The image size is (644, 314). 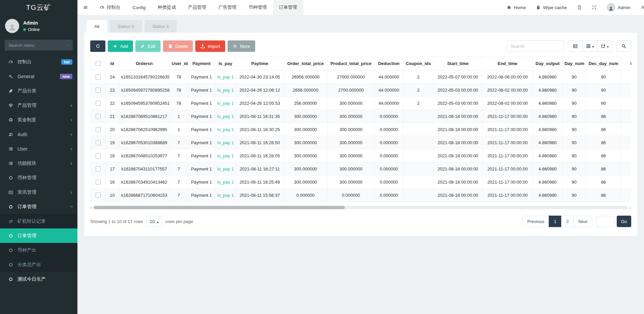 What do you see at coordinates (626, 63) in the screenshot?
I see `column-header: Product_id` at bounding box center [626, 63].